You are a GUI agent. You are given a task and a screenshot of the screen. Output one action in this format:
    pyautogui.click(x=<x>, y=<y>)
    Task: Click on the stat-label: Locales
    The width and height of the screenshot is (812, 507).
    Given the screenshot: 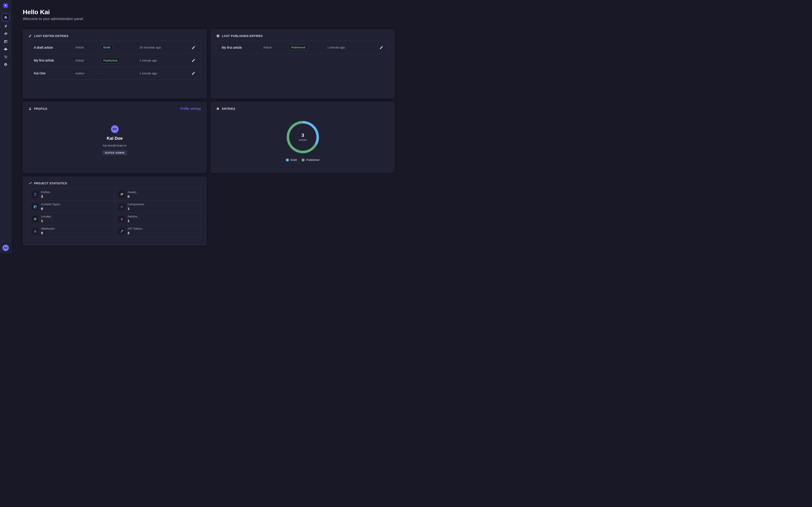 What is the action you would take?
    pyautogui.click(x=46, y=217)
    